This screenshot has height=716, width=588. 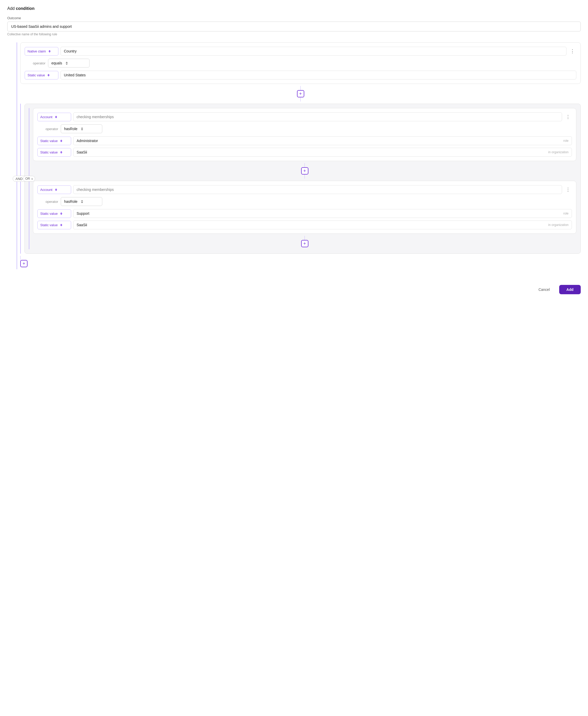 What do you see at coordinates (544, 289) in the screenshot?
I see `cancel-button: Cancel` at bounding box center [544, 289].